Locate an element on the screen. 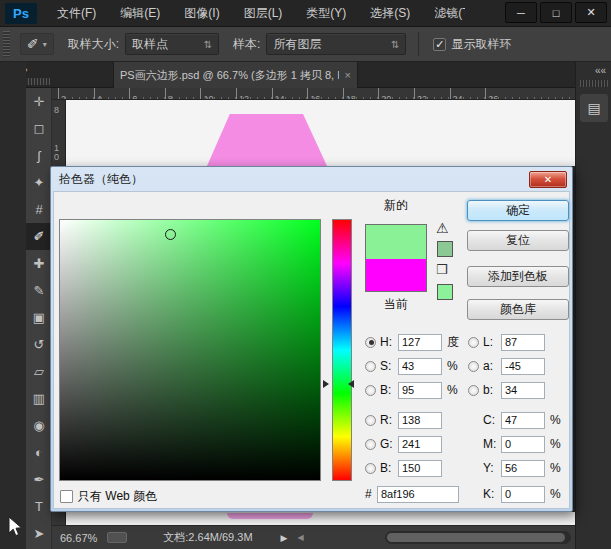 This screenshot has width=611, height=549. ok-button: 确定 is located at coordinates (518, 210).